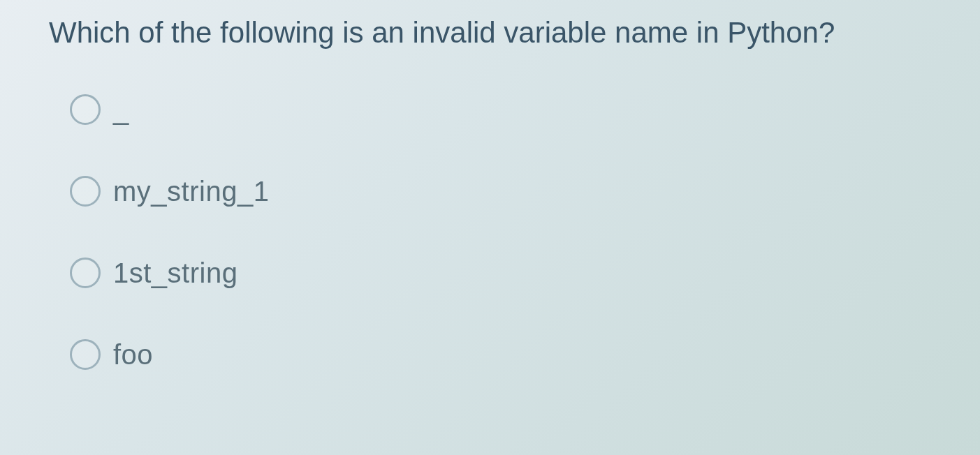 The image size is (980, 455). What do you see at coordinates (191, 191) in the screenshot?
I see `option-label: my_string_1` at bounding box center [191, 191].